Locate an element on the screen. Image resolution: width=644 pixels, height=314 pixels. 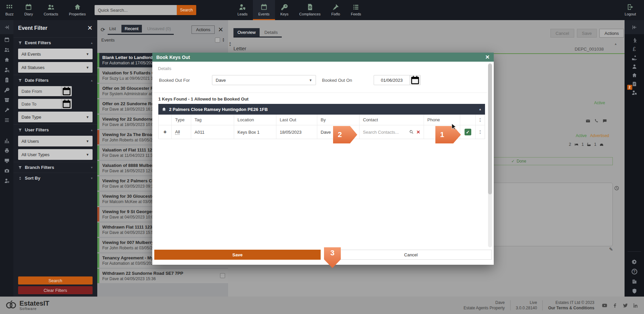
quick-search-input is located at coordinates (136, 10).